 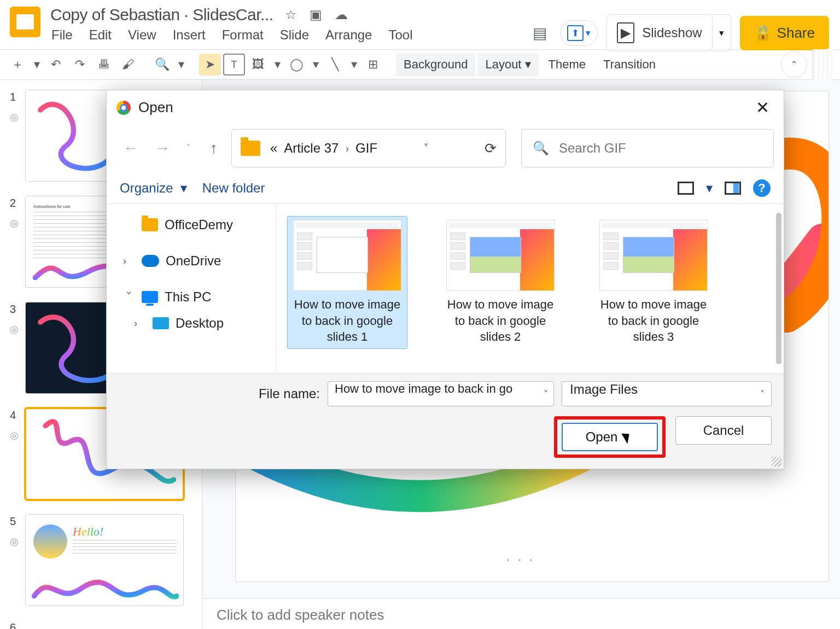 I want to click on organize-button: Organize ▾, so click(x=153, y=188).